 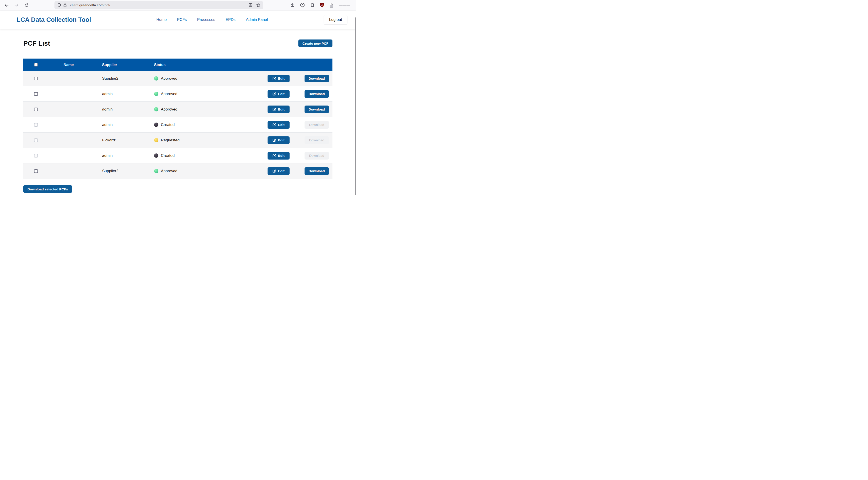 I want to click on url-host: greendelta.com, so click(x=92, y=5).